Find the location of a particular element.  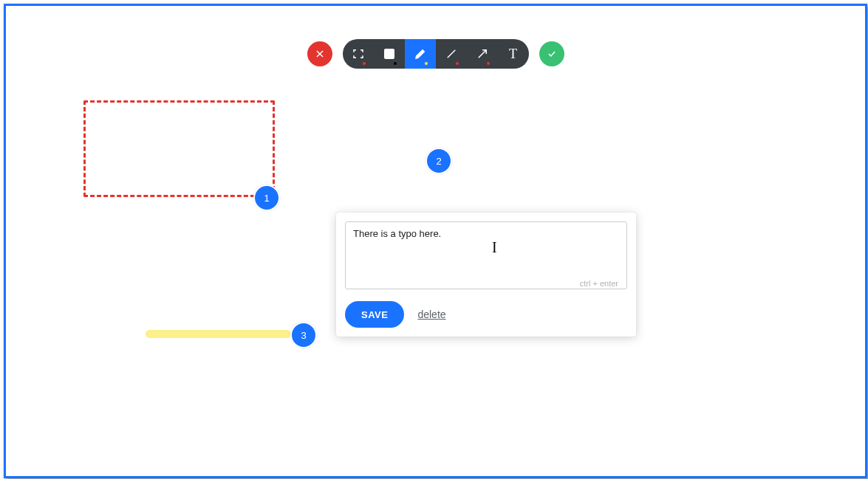

dashed-rectangle-annotation is located at coordinates (179, 149).